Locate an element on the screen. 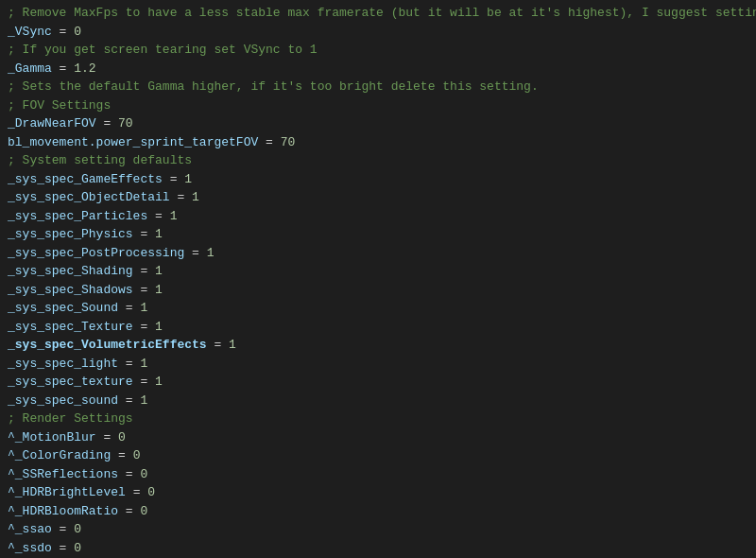 The image size is (756, 558). editor-line: _sys_spec_sound = 1 is located at coordinates (378, 401).